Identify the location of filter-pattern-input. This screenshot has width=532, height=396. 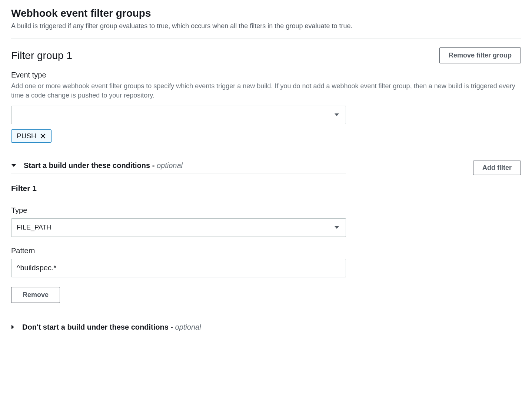
(179, 268).